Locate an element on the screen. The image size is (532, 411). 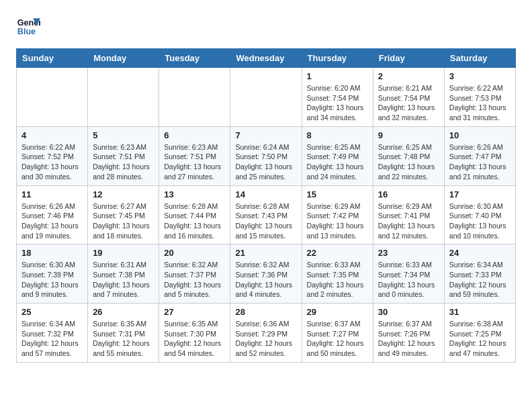
day-info: Sunrise: 6:29 AM Sunset: 7:42 PM Dayligh… is located at coordinates (337, 222).